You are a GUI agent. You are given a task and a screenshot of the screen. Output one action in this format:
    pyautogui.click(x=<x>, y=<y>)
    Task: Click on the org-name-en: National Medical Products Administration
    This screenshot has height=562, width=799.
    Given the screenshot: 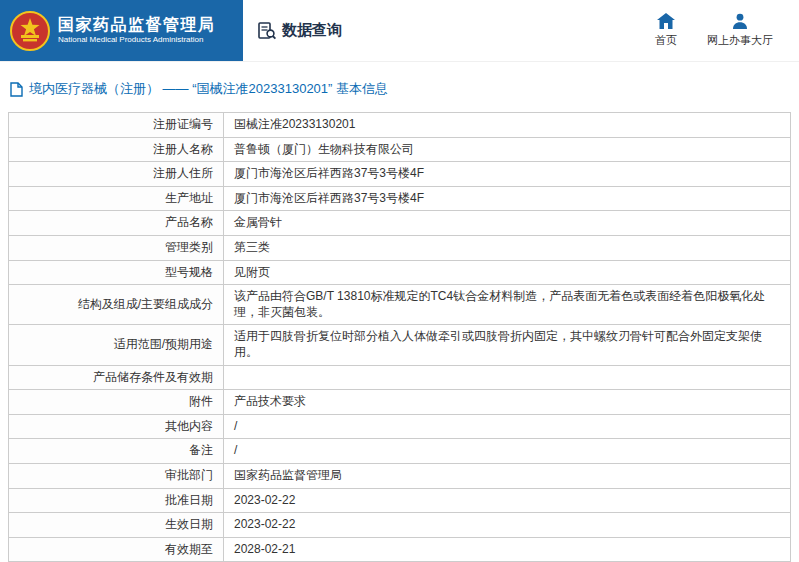 What is the action you would take?
    pyautogui.click(x=137, y=40)
    